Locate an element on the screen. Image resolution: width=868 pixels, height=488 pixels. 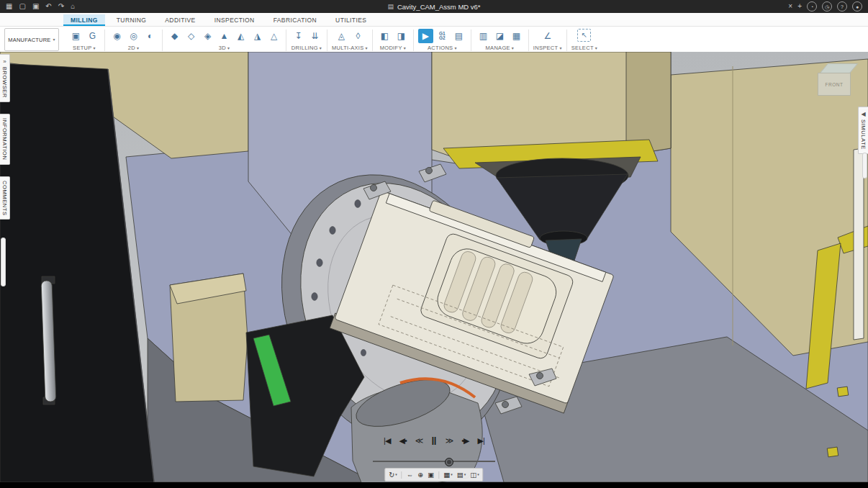
tab-milling: MILLING is located at coordinates (84, 20).